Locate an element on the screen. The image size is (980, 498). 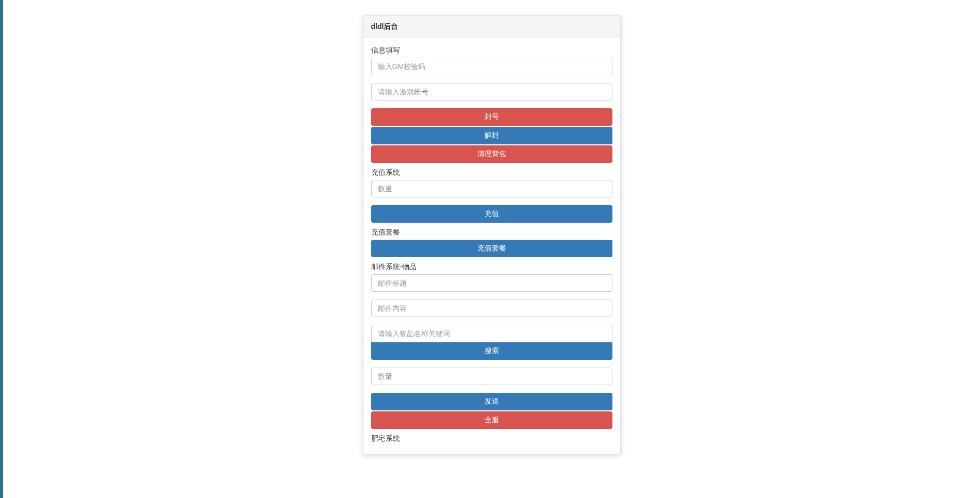
recharge-button: 充值 is located at coordinates (492, 214).